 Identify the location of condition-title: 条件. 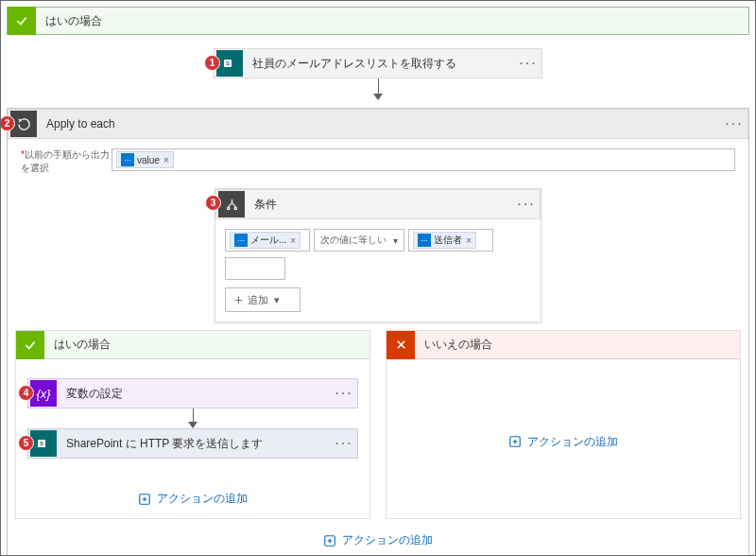
(380, 204).